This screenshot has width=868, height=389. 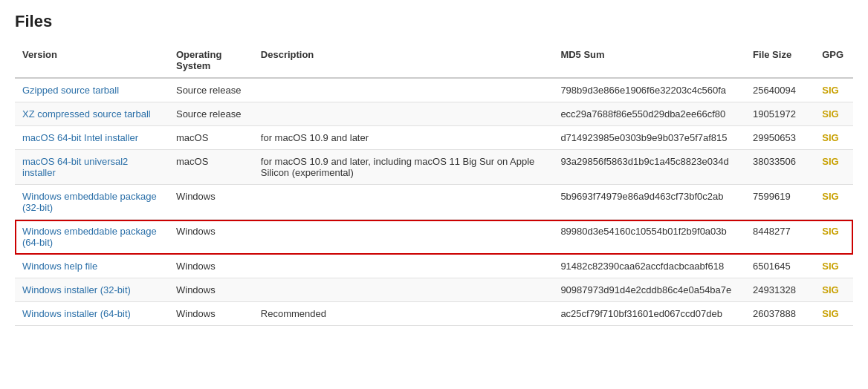 What do you see at coordinates (780, 91) in the screenshot?
I see `cell-filesize: 25640094` at bounding box center [780, 91].